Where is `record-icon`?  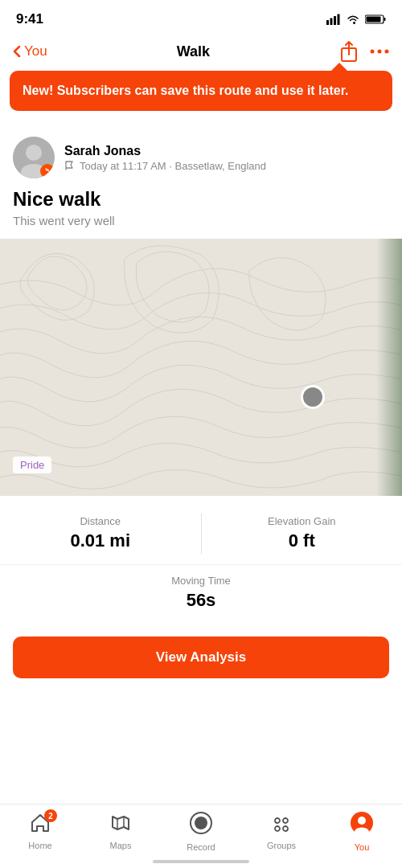
record-icon is located at coordinates (201, 825).